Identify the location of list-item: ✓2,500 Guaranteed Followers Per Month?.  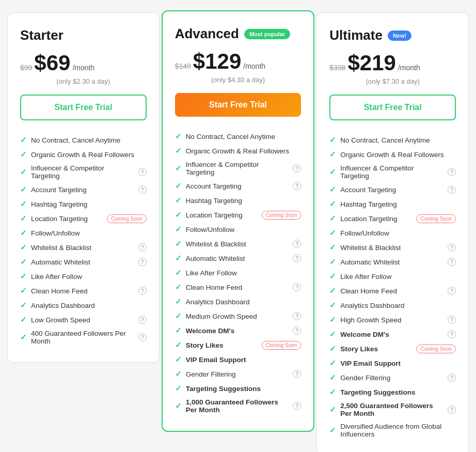
(392, 410).